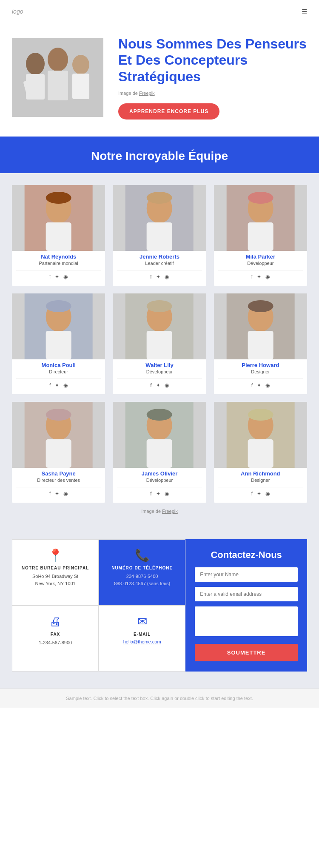  I want to click on contact-email-input, so click(246, 594).